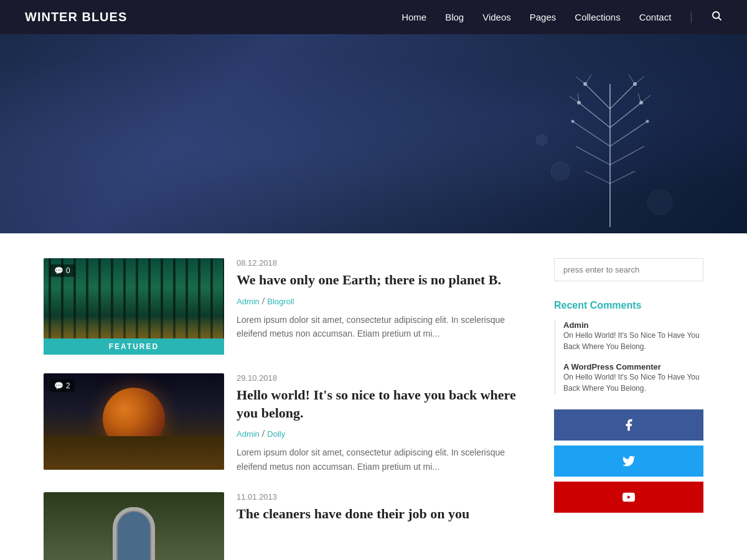  I want to click on post-title-3: The cleaners have done their job on you, so click(383, 514).